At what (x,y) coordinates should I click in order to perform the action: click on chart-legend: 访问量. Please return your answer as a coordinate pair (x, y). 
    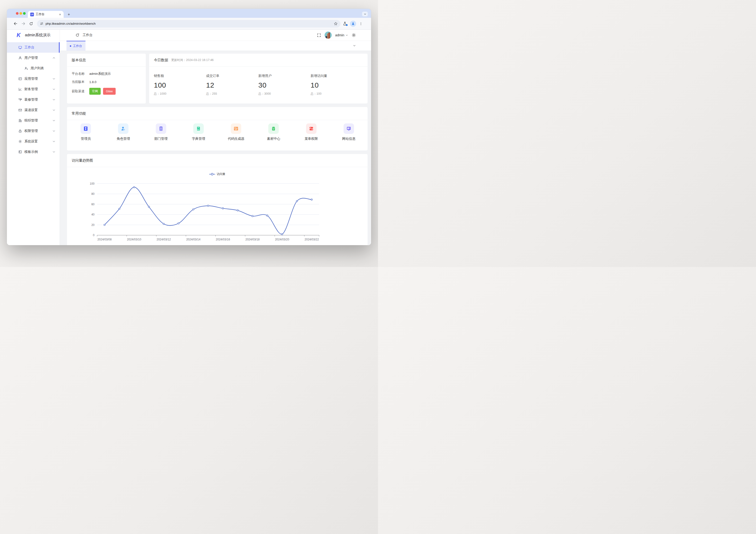
    Looking at the image, I should click on (217, 174).